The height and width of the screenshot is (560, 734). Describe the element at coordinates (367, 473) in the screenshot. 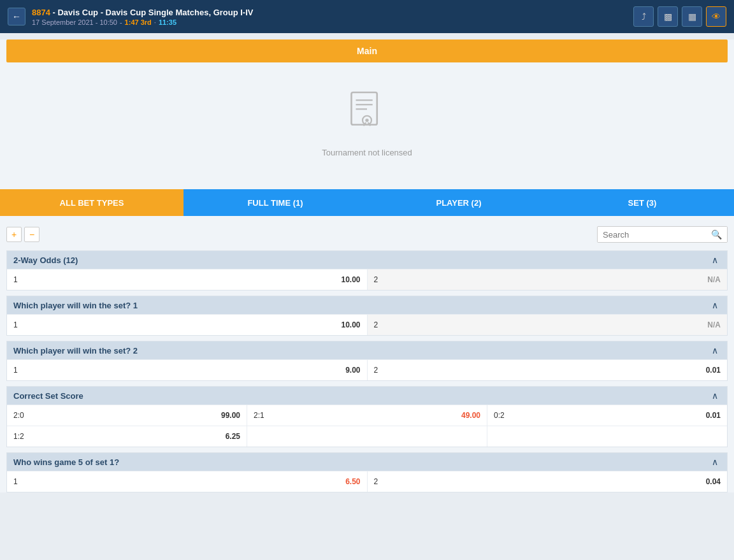

I see `bet-section: Who wins game 5 of set 1?∧16.5020.04` at that location.